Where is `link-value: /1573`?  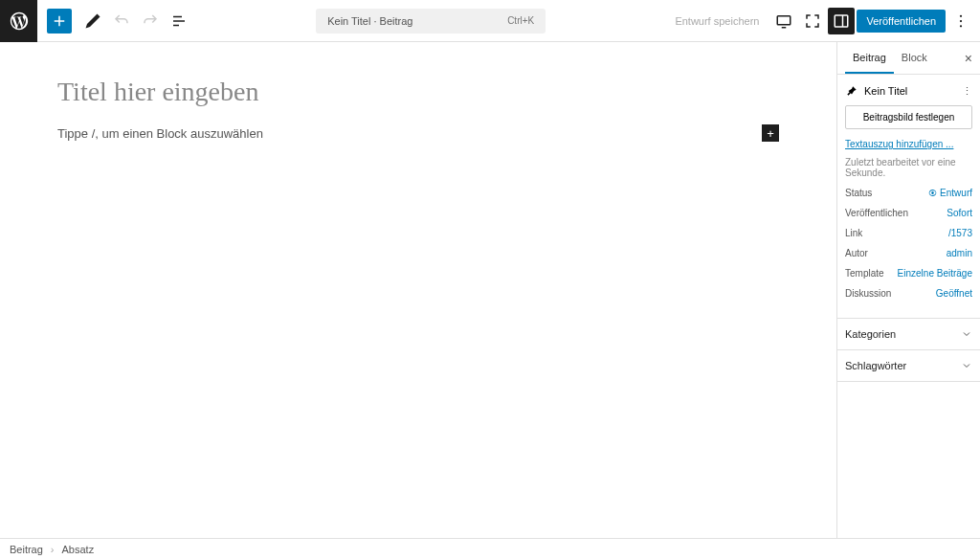
link-value: /1573 is located at coordinates (961, 234).